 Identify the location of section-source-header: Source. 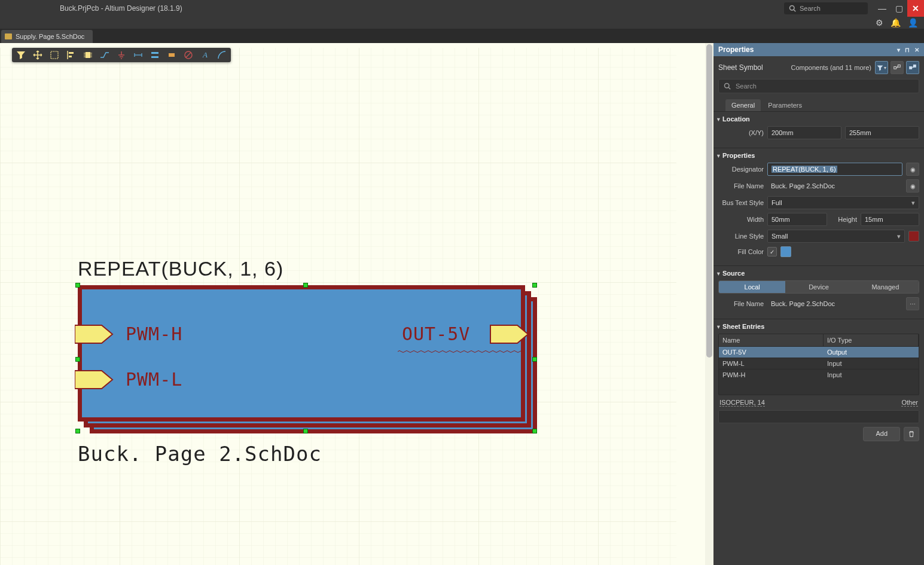
(819, 273).